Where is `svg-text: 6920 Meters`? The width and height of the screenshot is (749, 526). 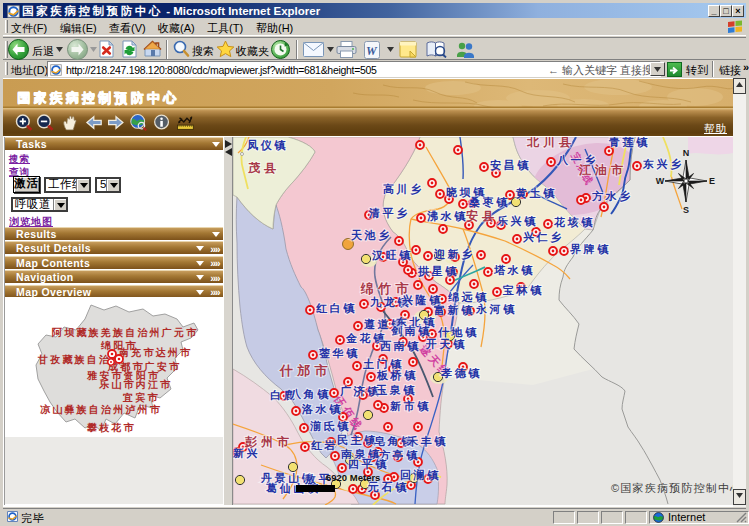 svg-text: 6920 Meters is located at coordinates (353, 478).